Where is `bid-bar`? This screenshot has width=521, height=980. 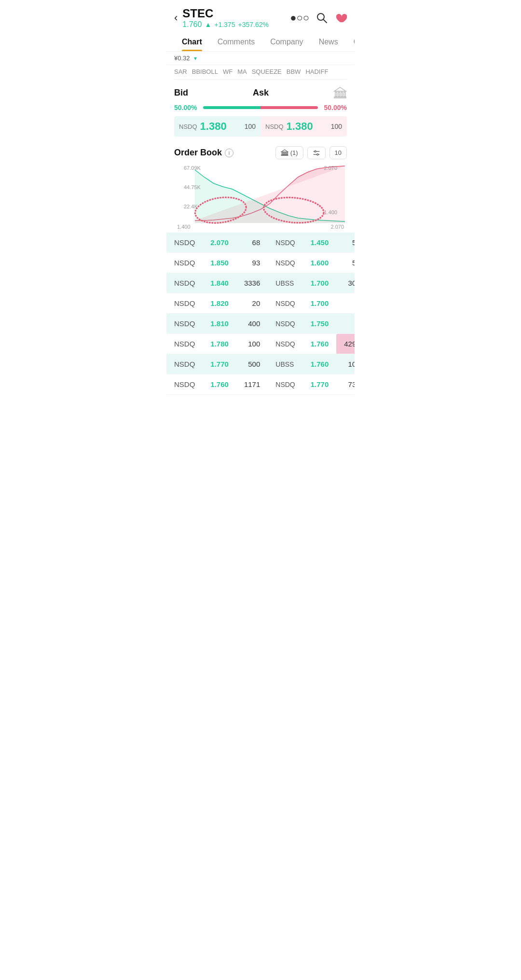 bid-bar is located at coordinates (232, 108).